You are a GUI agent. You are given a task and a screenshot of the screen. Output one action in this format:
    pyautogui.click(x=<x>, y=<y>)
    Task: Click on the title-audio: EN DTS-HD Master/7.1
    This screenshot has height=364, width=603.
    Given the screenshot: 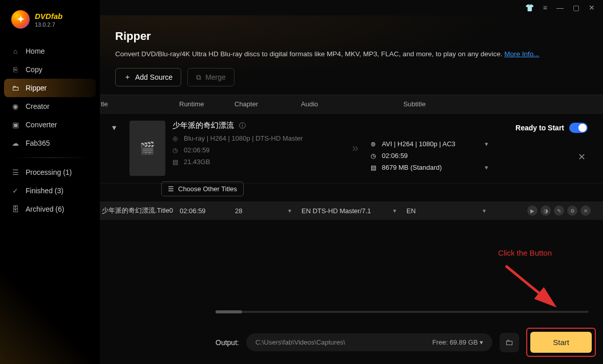 What is the action you would take?
    pyautogui.click(x=336, y=211)
    